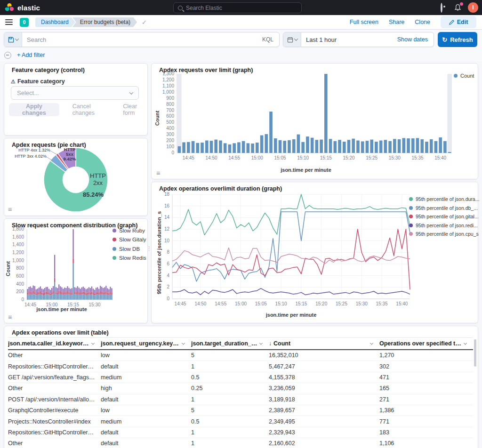  Describe the element at coordinates (8, 56) in the screenshot. I see `filter-options-icon` at that location.